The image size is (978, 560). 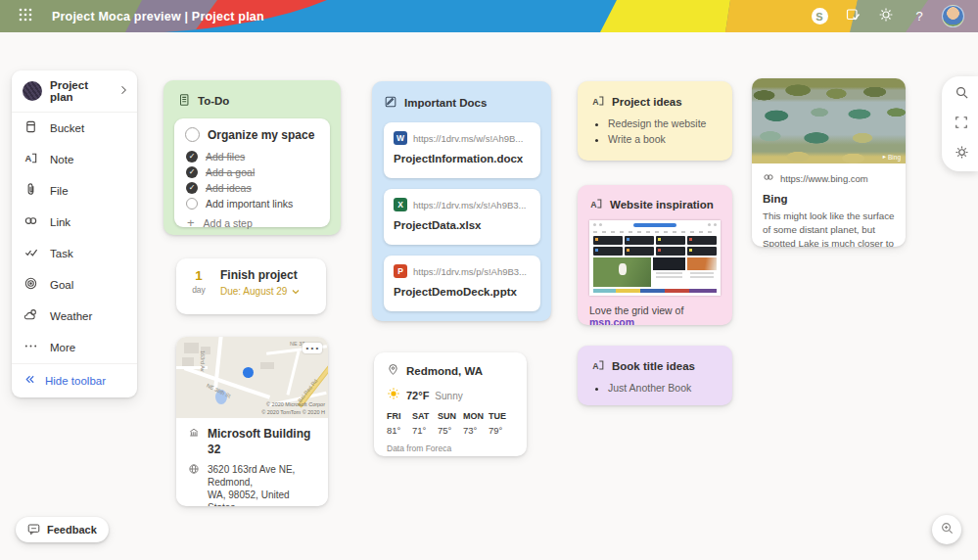 I want to click on important-docs-card: Important Docs W https://1drv.ms/w/s!Ah9…, so click(x=462, y=202).